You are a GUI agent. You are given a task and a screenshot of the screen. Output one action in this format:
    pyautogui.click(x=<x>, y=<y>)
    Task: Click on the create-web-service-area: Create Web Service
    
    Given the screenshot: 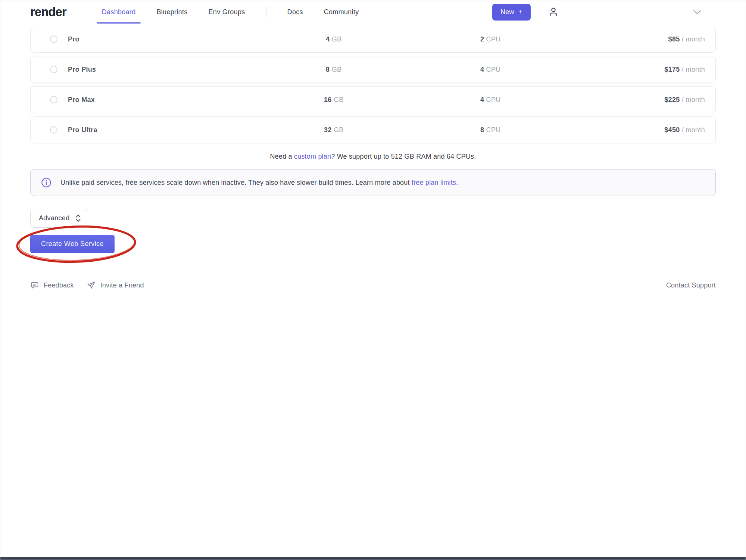 What is the action you would take?
    pyautogui.click(x=72, y=244)
    